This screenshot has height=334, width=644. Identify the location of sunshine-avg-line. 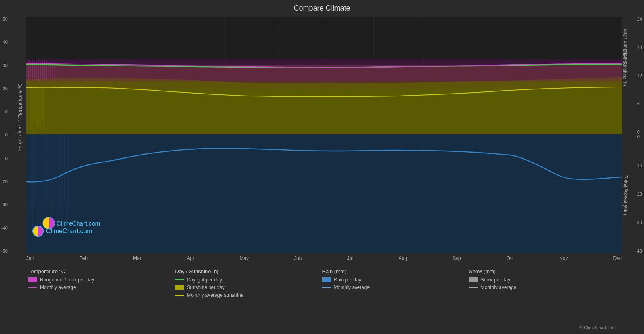
(179, 295).